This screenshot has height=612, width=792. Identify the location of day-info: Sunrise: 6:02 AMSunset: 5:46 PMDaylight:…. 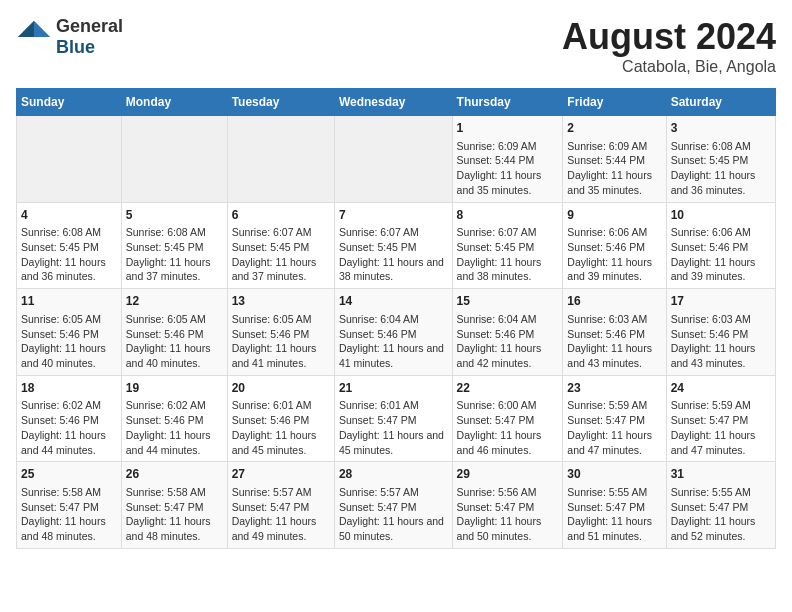
(174, 428).